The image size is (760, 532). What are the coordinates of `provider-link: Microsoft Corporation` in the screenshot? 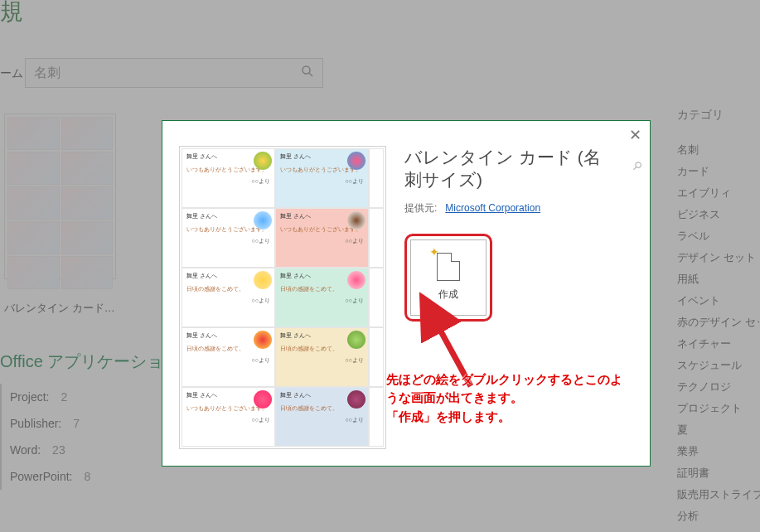 It's located at (492, 208).